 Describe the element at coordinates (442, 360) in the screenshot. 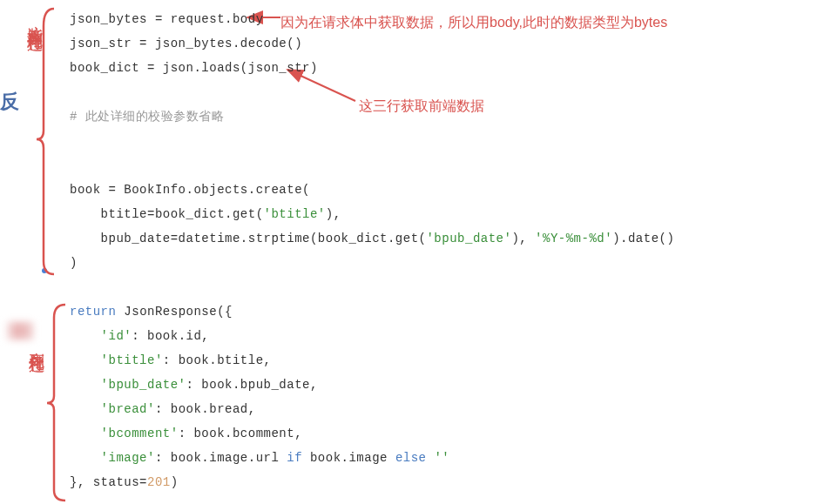

I see `code-line: 'btitle': book.btitle,` at that location.